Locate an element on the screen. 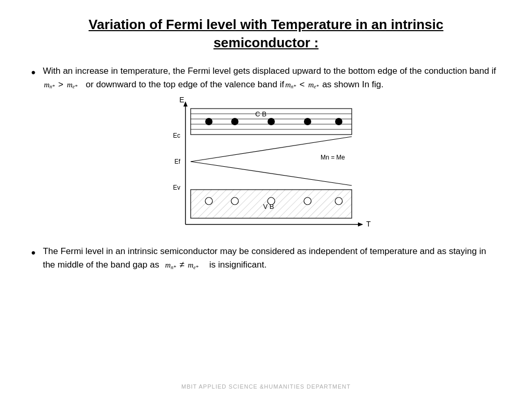 The width and height of the screenshot is (532, 399). e-axis-label: E is located at coordinates (182, 101).